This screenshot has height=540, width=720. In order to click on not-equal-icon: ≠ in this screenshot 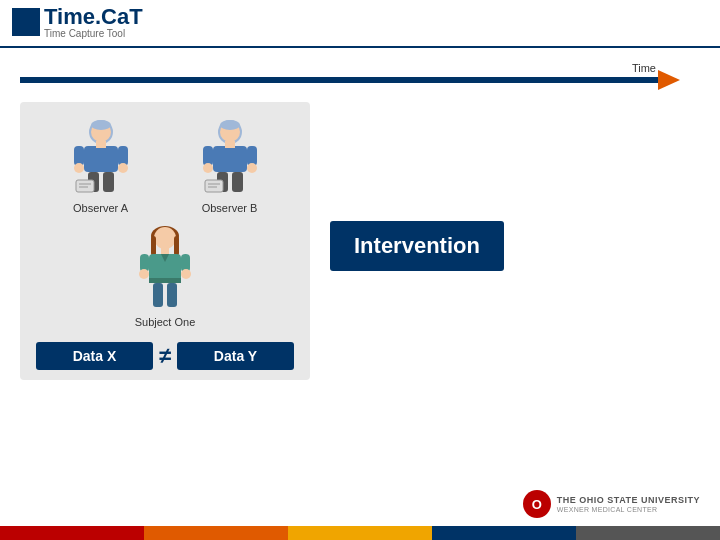, I will do `click(165, 356)`.